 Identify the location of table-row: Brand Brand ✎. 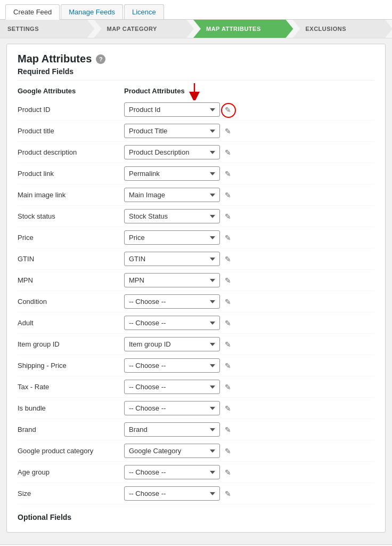
(196, 430).